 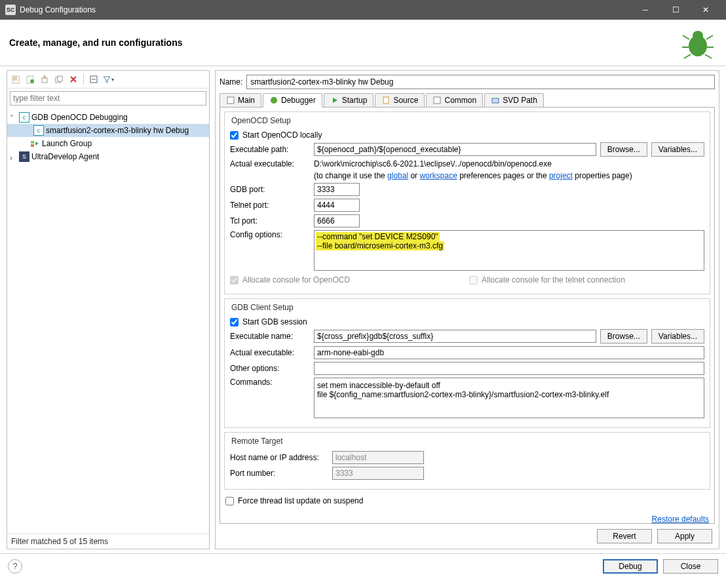 What do you see at coordinates (561, 176) in the screenshot?
I see `project-link: project` at bounding box center [561, 176].